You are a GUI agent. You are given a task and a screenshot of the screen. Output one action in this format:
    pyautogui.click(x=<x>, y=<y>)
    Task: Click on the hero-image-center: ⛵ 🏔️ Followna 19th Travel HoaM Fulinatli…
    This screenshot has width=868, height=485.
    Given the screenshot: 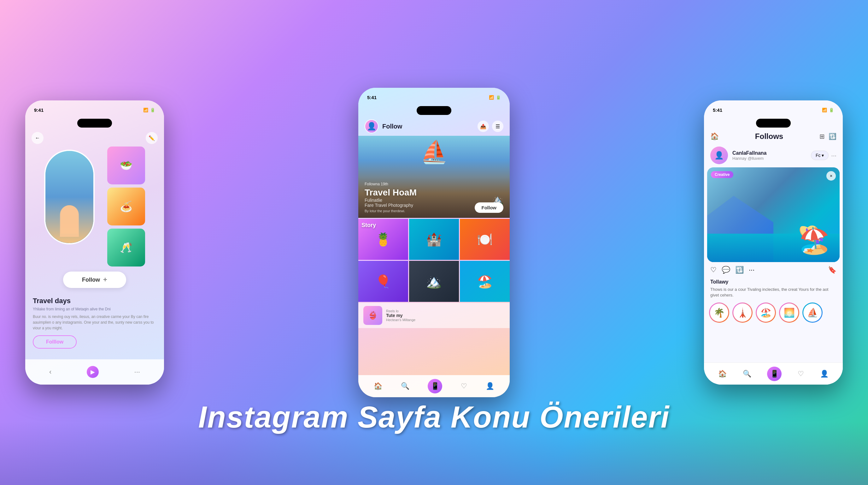 What is the action you would take?
    pyautogui.click(x=434, y=177)
    